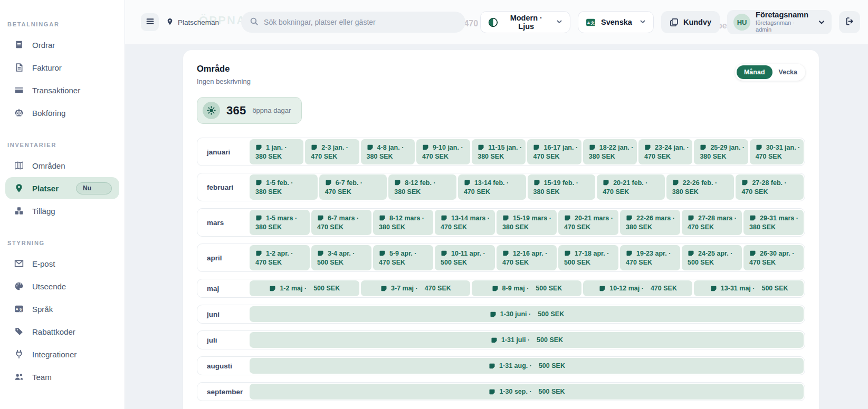  What do you see at coordinates (49, 113) in the screenshot?
I see `sidebar-item-label: Bokföring` at bounding box center [49, 113].